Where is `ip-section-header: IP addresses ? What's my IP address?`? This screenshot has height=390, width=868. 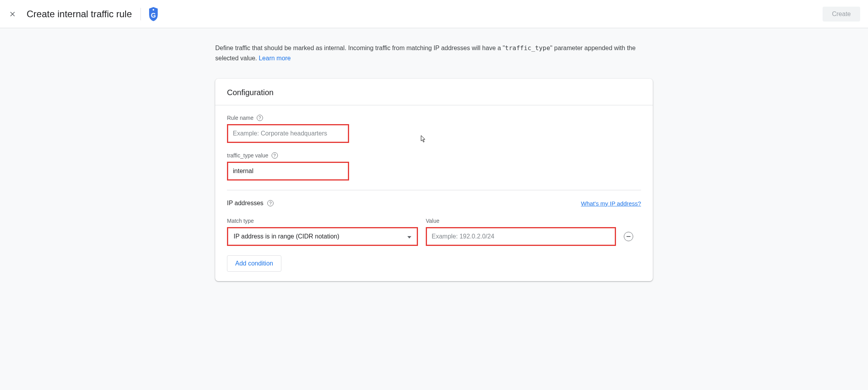
ip-section-header: IP addresses ? What's my IP address? is located at coordinates (434, 203).